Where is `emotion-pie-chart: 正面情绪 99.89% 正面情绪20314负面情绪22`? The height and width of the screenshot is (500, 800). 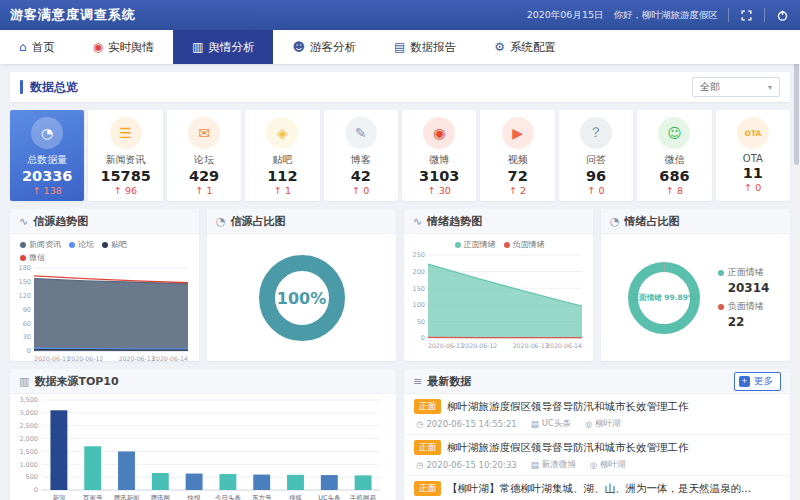 emotion-pie-chart: 正面情绪 99.89% 正面情绪20314负面情绪22 is located at coordinates (696, 298).